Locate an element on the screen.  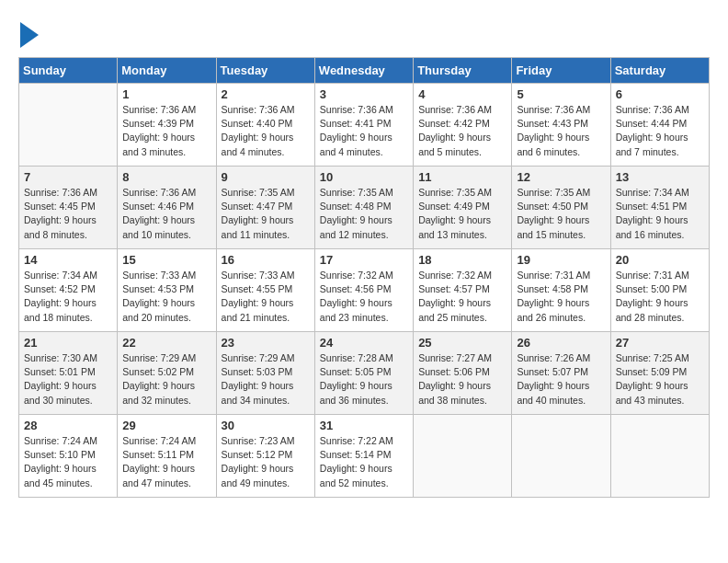
sunset-text: Sunset: 4:40 PM is located at coordinates (257, 123).